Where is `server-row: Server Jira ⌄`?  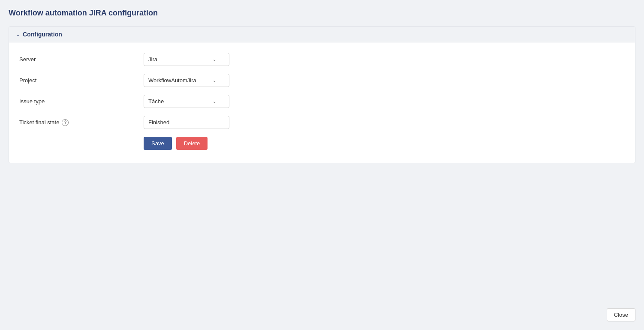 server-row: Server Jira ⌄ is located at coordinates (322, 59).